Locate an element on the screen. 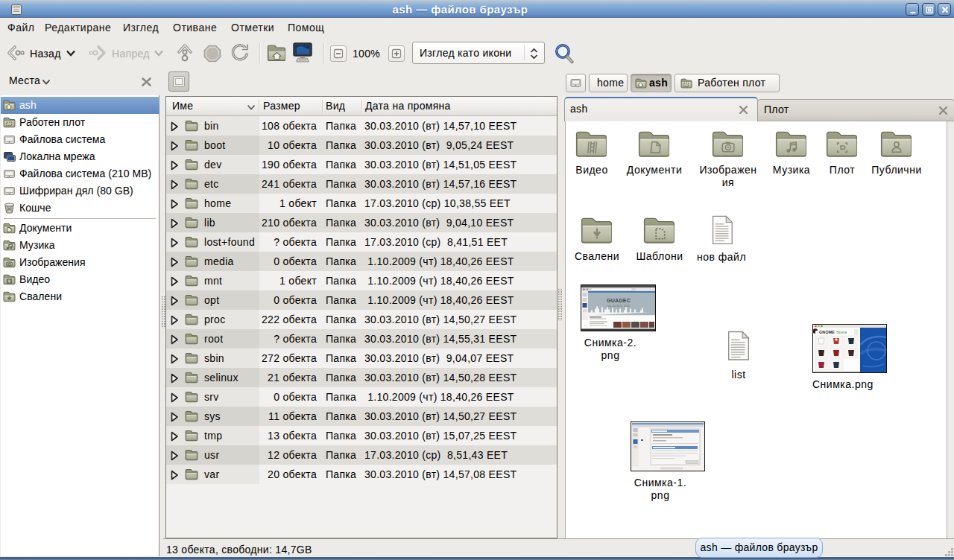  svg-text: july 24-30th, 2010 is located at coordinates (619, 306).